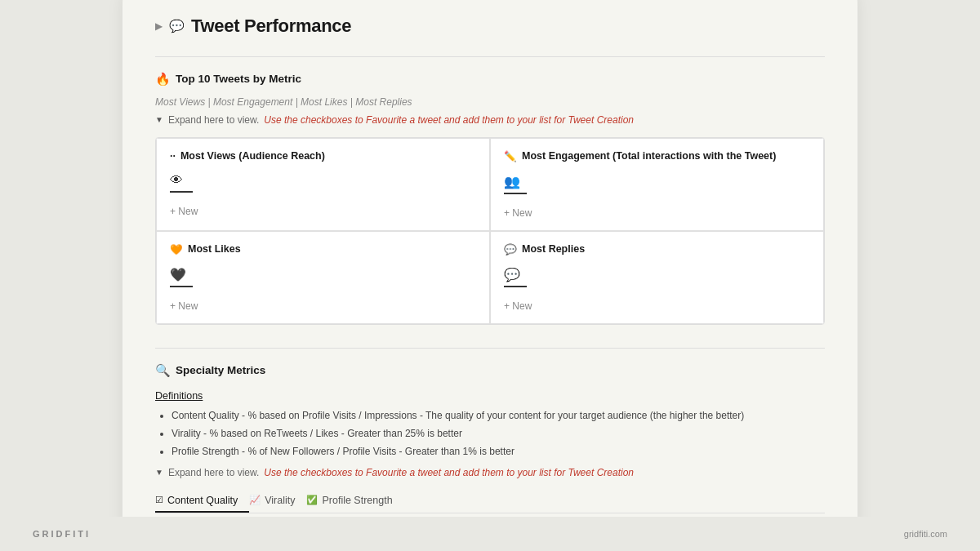  I want to click on tweet-icon: 💬, so click(176, 26).